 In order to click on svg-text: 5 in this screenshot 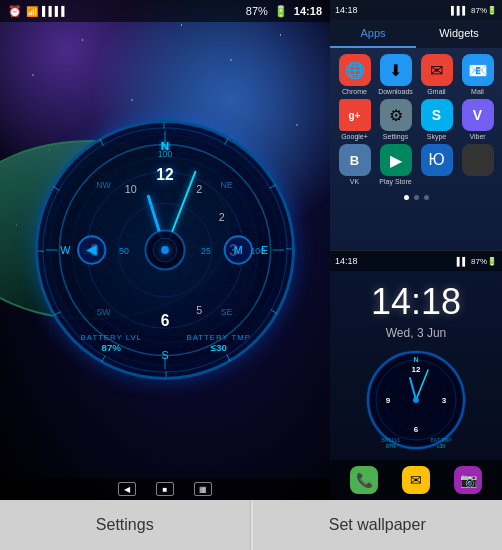, I will do `click(199, 310)`.